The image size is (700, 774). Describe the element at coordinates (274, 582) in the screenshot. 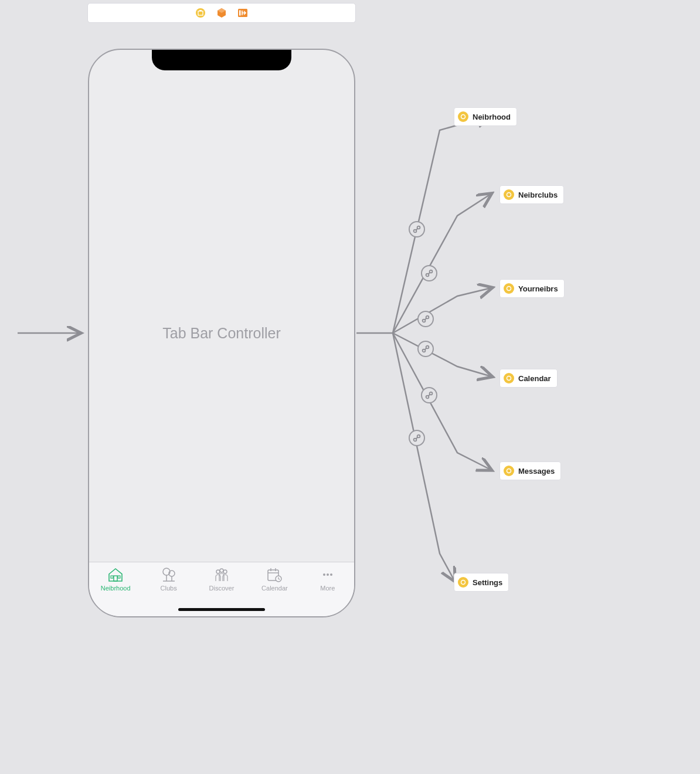

I see `tab-calendar: Calendar` at that location.